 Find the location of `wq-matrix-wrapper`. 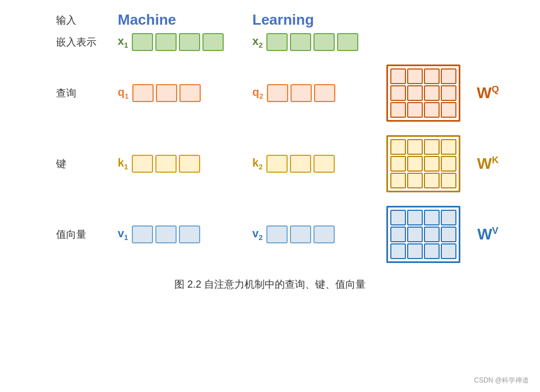

wq-matrix-wrapper is located at coordinates (423, 93).